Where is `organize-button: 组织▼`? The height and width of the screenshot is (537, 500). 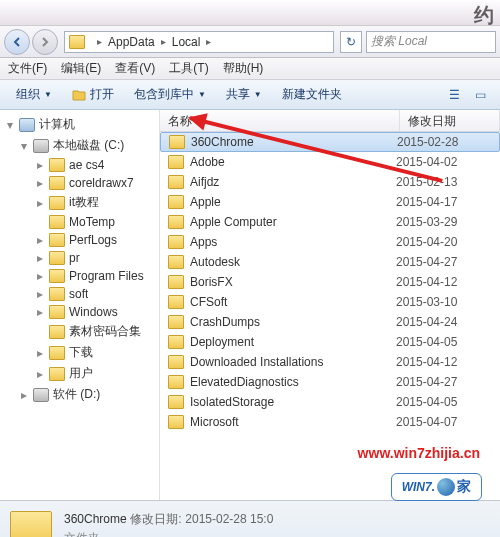 organize-button: 组织▼ is located at coordinates (34, 95).